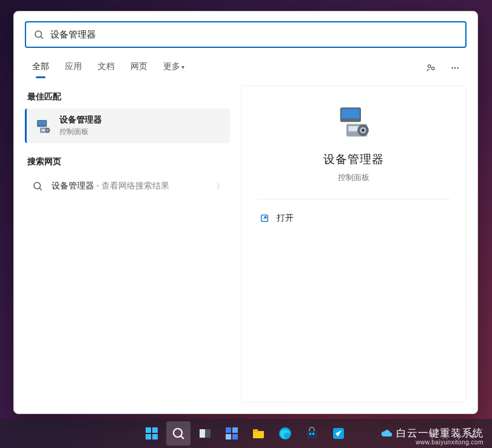  Describe the element at coordinates (220, 187) in the screenshot. I see `chevron-right-icon: 〉` at that location.